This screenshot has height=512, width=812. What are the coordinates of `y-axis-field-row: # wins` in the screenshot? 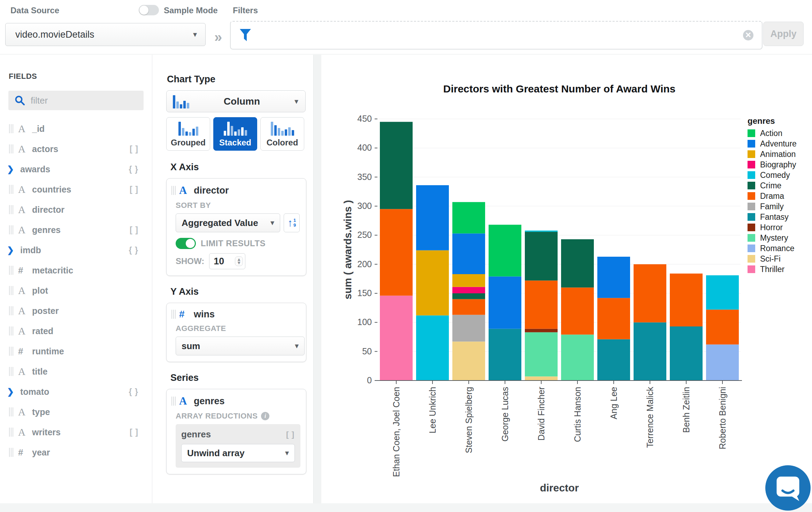 It's located at (236, 314).